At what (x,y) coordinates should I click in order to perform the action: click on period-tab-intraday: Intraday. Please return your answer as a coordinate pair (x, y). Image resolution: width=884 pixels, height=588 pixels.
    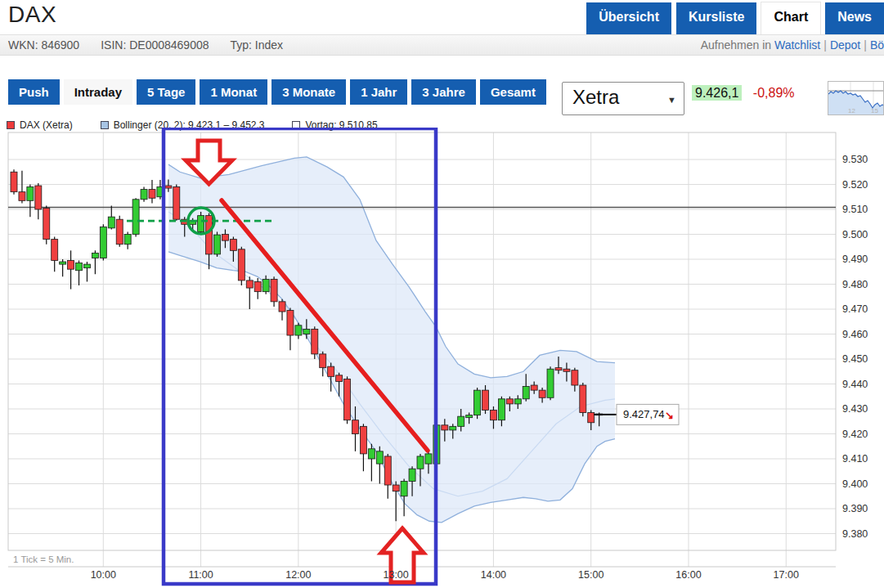
    Looking at the image, I should click on (98, 92).